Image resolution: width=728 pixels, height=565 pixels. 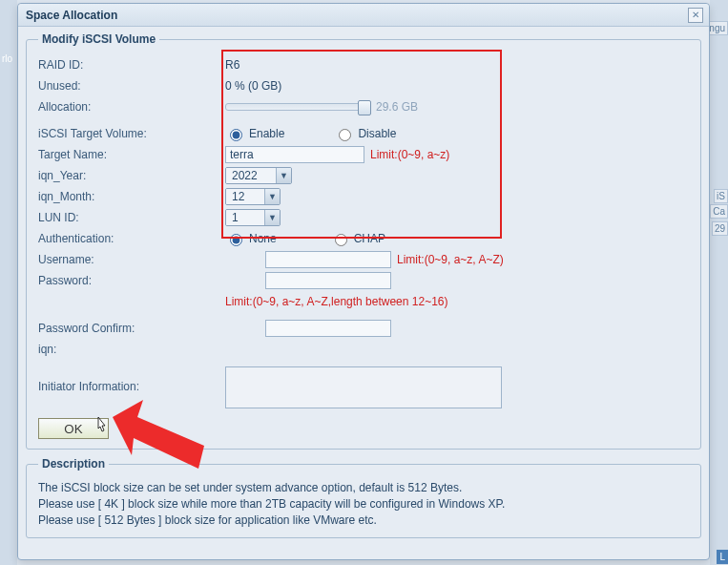 I want to click on password-confirm-input, so click(x=328, y=328).